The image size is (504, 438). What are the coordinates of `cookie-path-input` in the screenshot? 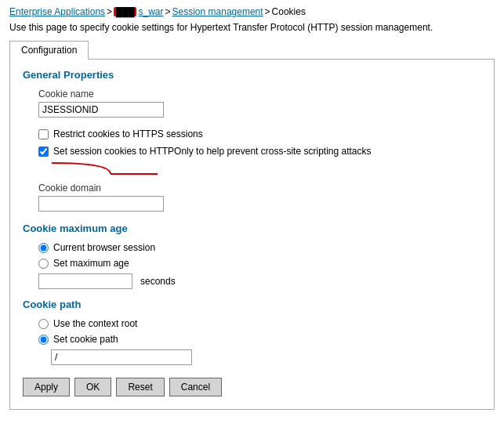 It's located at (121, 357).